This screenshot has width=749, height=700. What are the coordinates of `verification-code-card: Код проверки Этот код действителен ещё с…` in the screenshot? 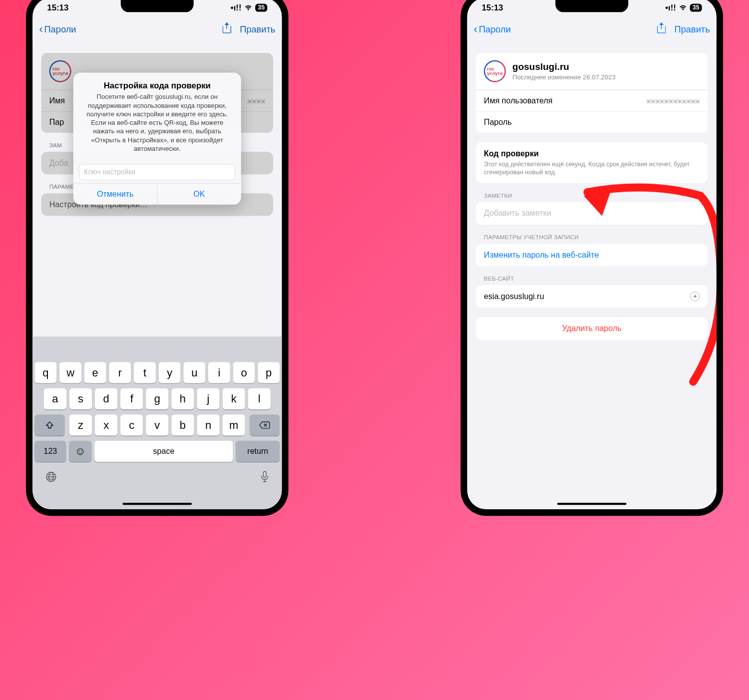 It's located at (592, 163).